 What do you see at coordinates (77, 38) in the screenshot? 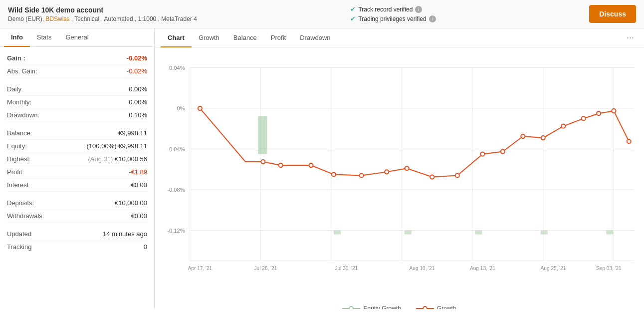
I see `left-tab-bar: Info Stats General` at bounding box center [77, 38].